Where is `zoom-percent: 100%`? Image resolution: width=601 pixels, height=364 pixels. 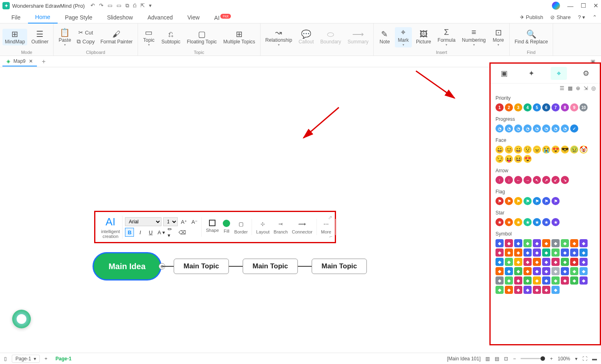 zoom-percent: 100% is located at coordinates (564, 359).